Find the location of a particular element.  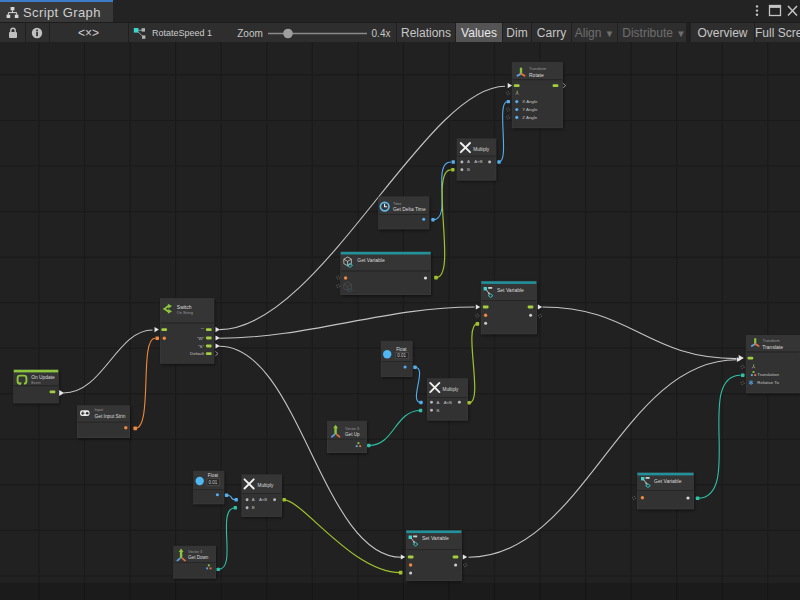

svg-text: Default is located at coordinates (198, 354).